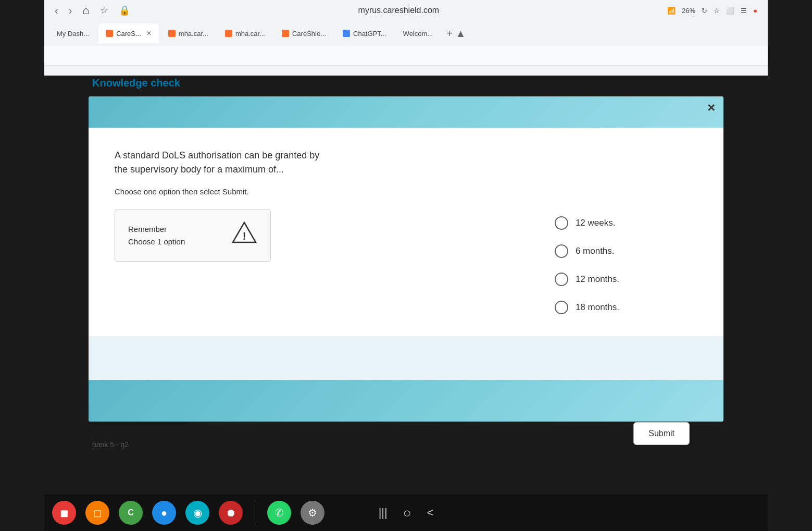 This screenshot has height=531, width=812. What do you see at coordinates (406, 33) in the screenshot?
I see `tab-bar: My Dash... CareS... ✕ mha.car... mha.car…` at bounding box center [406, 33].